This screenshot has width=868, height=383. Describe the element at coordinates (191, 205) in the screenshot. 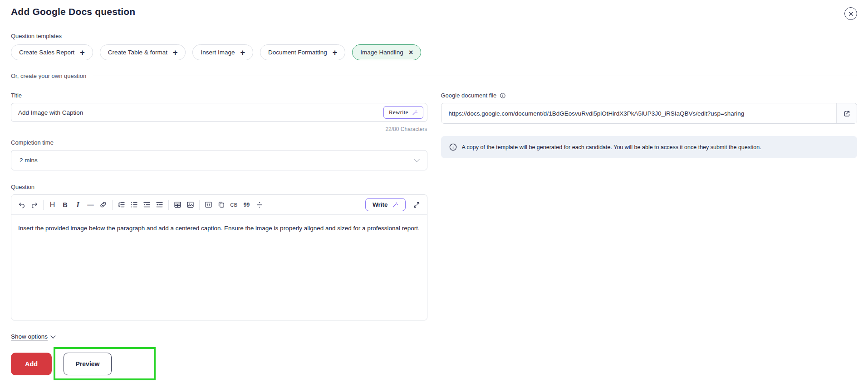

I see `insert-image-icon` at that location.